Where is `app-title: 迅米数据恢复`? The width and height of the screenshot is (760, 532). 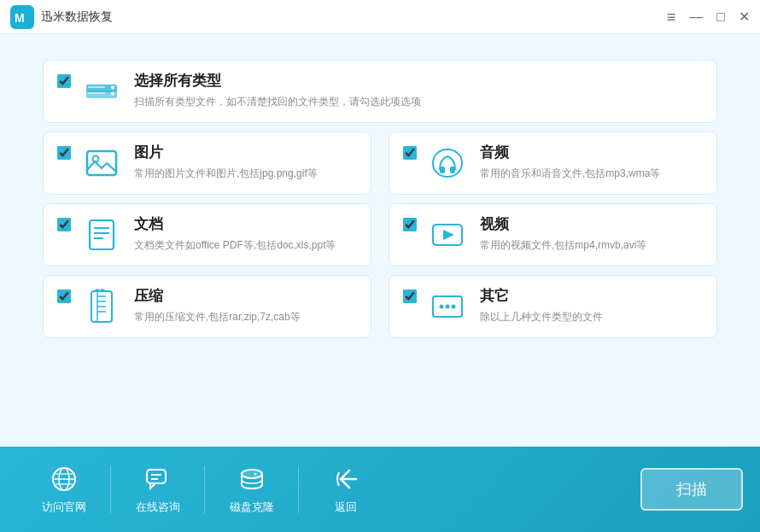 app-title: 迅米数据恢复 is located at coordinates (354, 17).